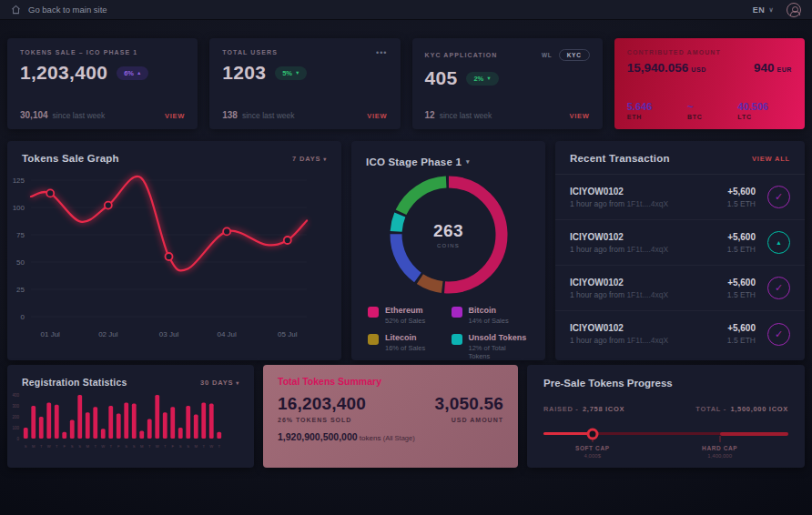 Image resolution: width=812 pixels, height=515 pixels. What do you see at coordinates (406, 10) in the screenshot?
I see `topbar: Go back to main site EN ∨` at bounding box center [406, 10].